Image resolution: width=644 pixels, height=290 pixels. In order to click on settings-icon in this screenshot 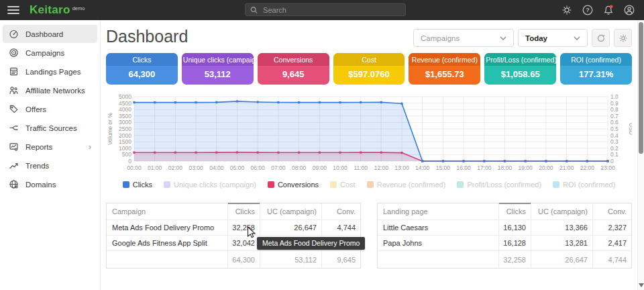, I will do `click(567, 10)`.